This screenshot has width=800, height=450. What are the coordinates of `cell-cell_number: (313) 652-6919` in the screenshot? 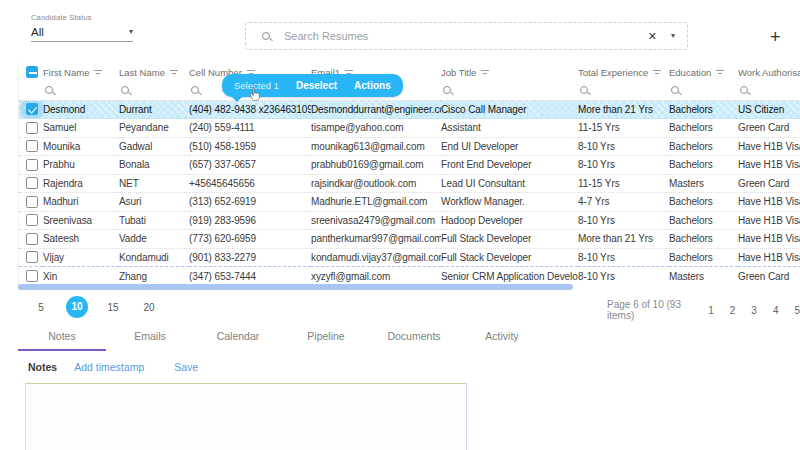 It's located at (250, 202).